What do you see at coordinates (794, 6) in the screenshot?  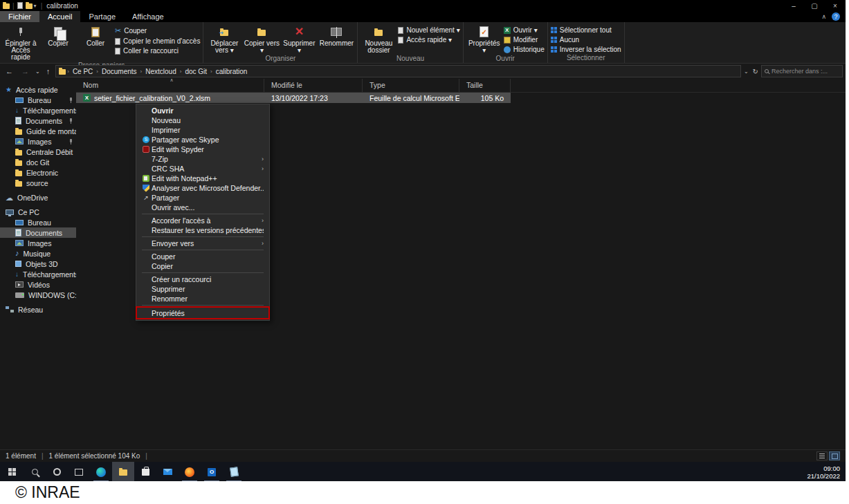 I see `minimize-button: –` at bounding box center [794, 6].